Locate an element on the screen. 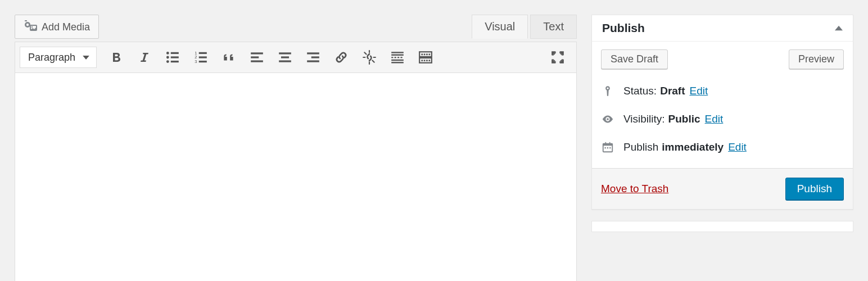 This screenshot has width=868, height=281. align-center-button is located at coordinates (285, 57).